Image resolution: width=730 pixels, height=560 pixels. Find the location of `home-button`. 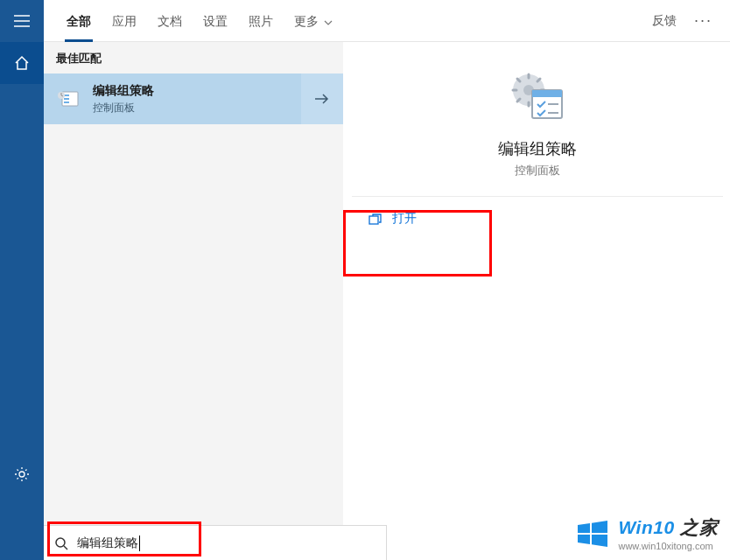

home-button is located at coordinates (22, 63).